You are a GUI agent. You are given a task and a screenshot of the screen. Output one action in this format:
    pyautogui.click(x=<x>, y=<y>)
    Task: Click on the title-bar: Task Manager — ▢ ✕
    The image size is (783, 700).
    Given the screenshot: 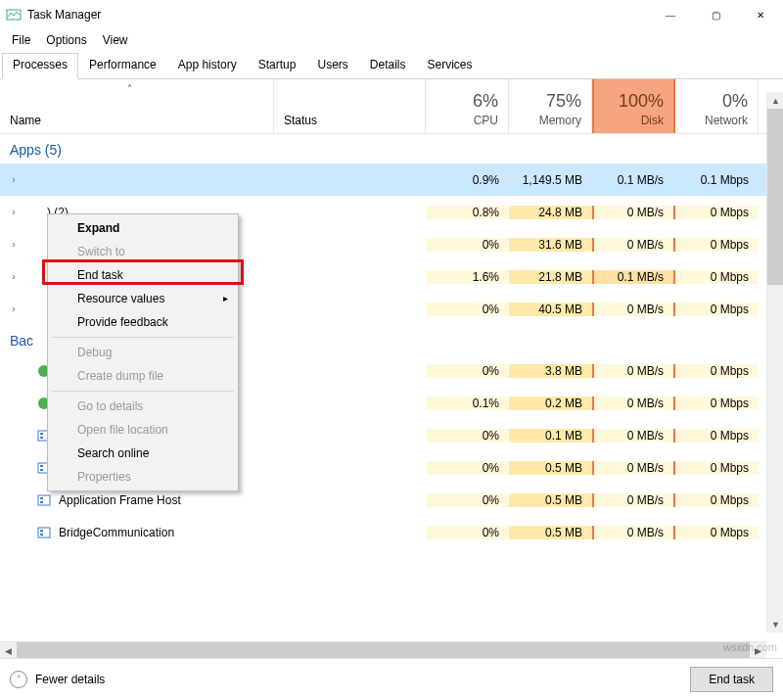 What is the action you would take?
    pyautogui.click(x=392, y=15)
    